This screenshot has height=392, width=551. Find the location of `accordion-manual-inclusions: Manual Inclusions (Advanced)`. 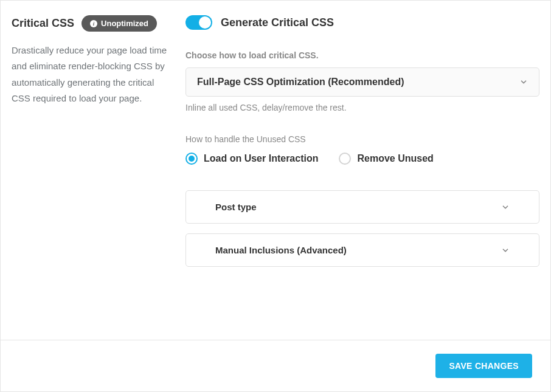

accordion-manual-inclusions: Manual Inclusions (Advanced) is located at coordinates (362, 250).